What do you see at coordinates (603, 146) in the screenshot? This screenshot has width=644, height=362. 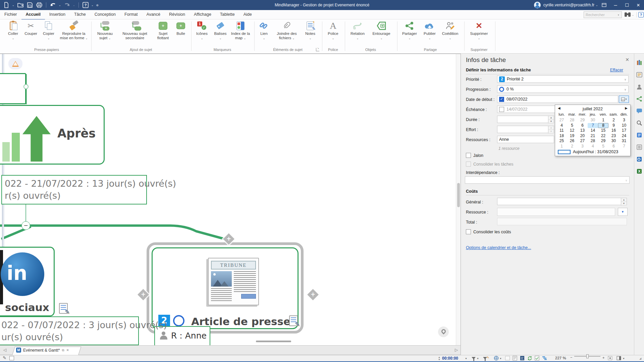 I see `calendar-day: 5` at bounding box center [603, 146].